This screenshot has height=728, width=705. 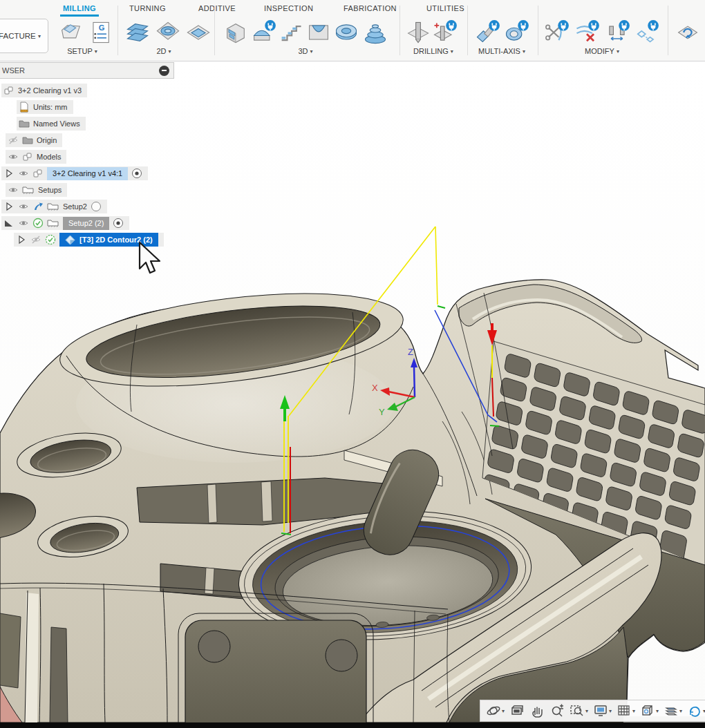 I want to click on valid-check-icon, so click(x=38, y=223).